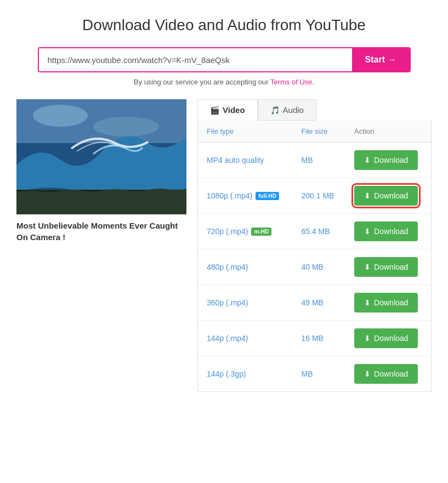 Image resolution: width=448 pixels, height=483 pixels. What do you see at coordinates (227, 267) in the screenshot?
I see `file-type-label: 480p (.mp4)` at bounding box center [227, 267].